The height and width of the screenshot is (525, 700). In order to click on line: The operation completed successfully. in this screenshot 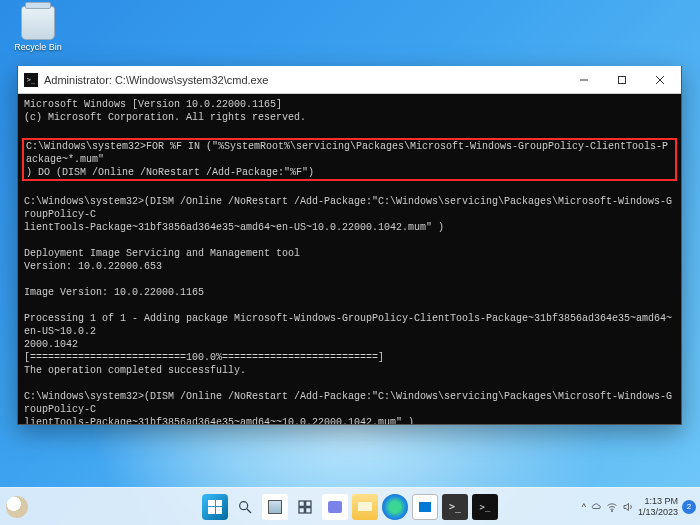, I will do `click(135, 370)`.